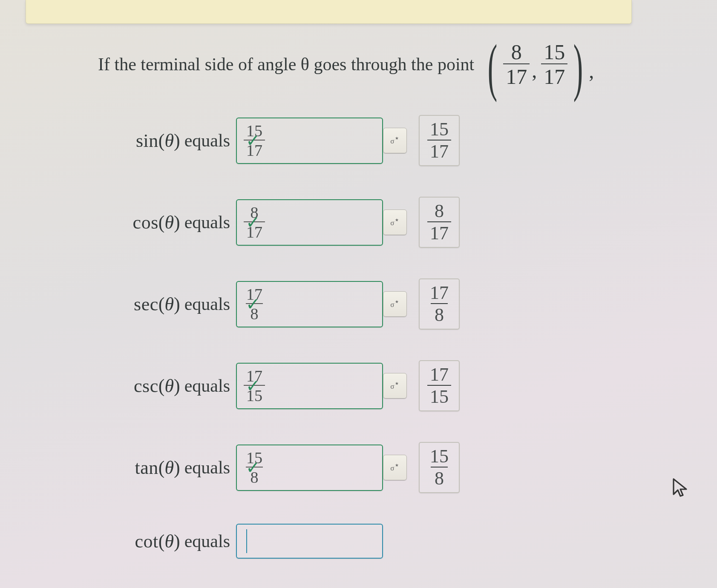 This screenshot has height=588, width=717. I want to click on row-cot: cot (θ) equals, so click(283, 541).